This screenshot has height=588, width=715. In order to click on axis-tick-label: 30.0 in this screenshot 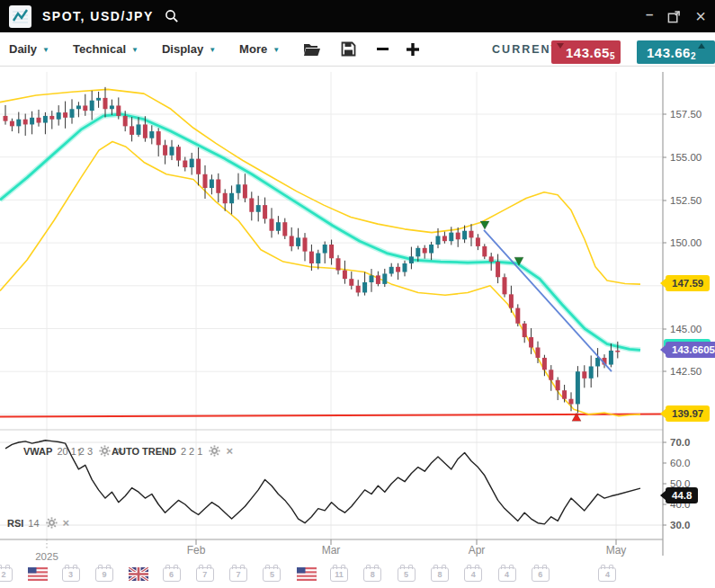, I will do `click(680, 525)`.